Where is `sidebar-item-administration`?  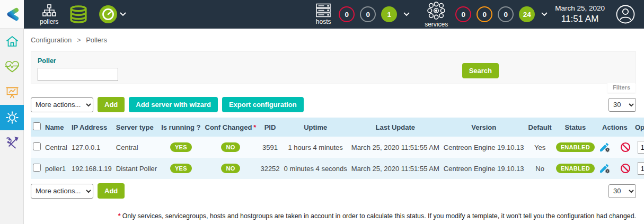 sidebar-item-administration is located at coordinates (12, 143).